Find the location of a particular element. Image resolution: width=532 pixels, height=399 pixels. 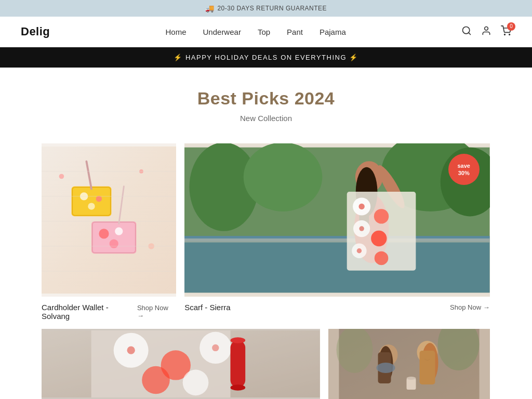

main-nav: Home Underwear Top Pant Pajama is located at coordinates (256, 32).